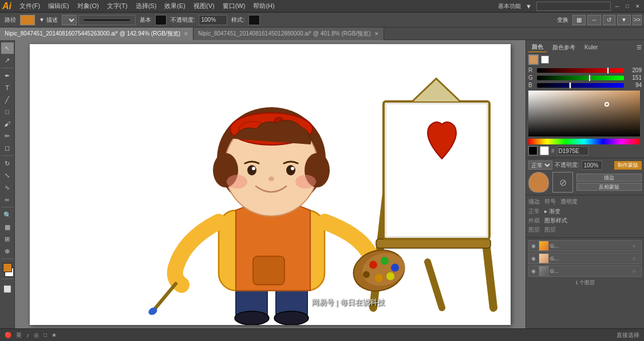 This screenshot has width=644, height=341. I want to click on layer-vis-1: ◉, so click(534, 258).